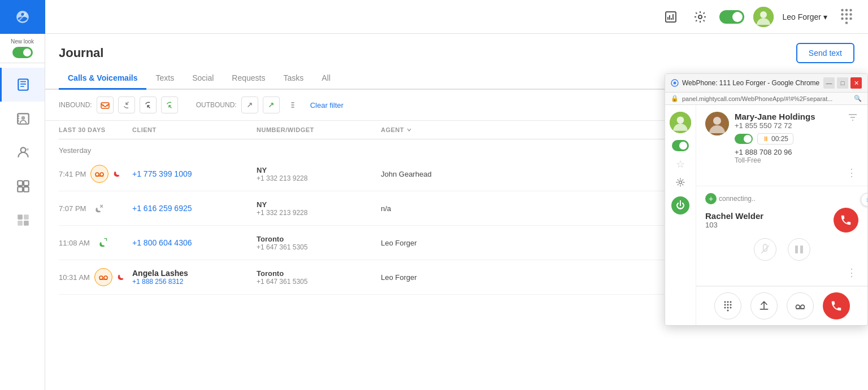 The height and width of the screenshot is (390, 868). What do you see at coordinates (326, 79) in the screenshot?
I see `tab-all: All` at bounding box center [326, 79].